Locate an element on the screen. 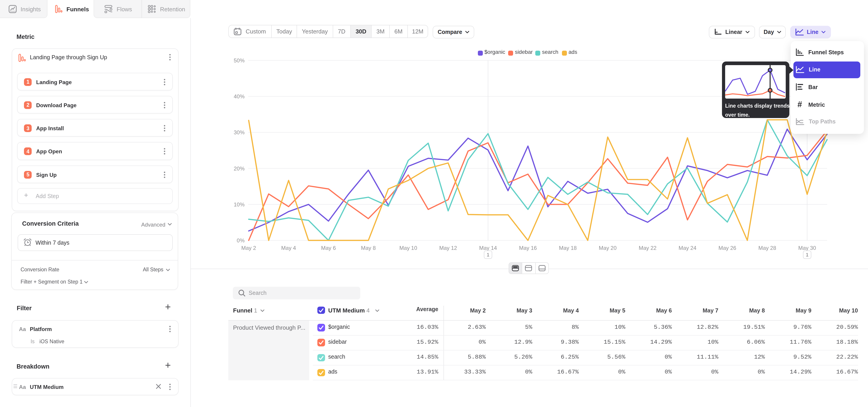  svg-text: 0% is located at coordinates (241, 241).